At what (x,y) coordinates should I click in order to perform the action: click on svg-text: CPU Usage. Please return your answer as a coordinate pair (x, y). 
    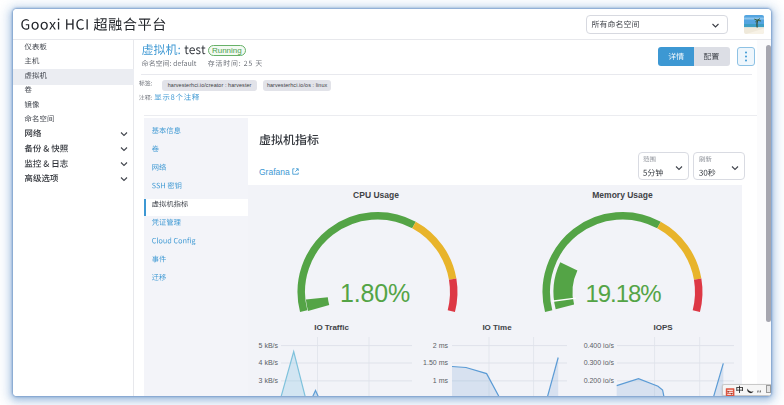
    Looking at the image, I should click on (376, 195).